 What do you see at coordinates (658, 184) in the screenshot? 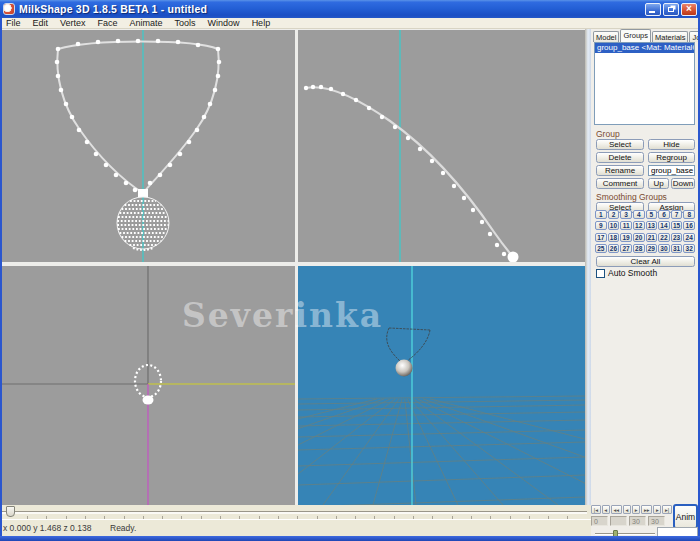
I see `group-up-button: Up` at bounding box center [658, 184].